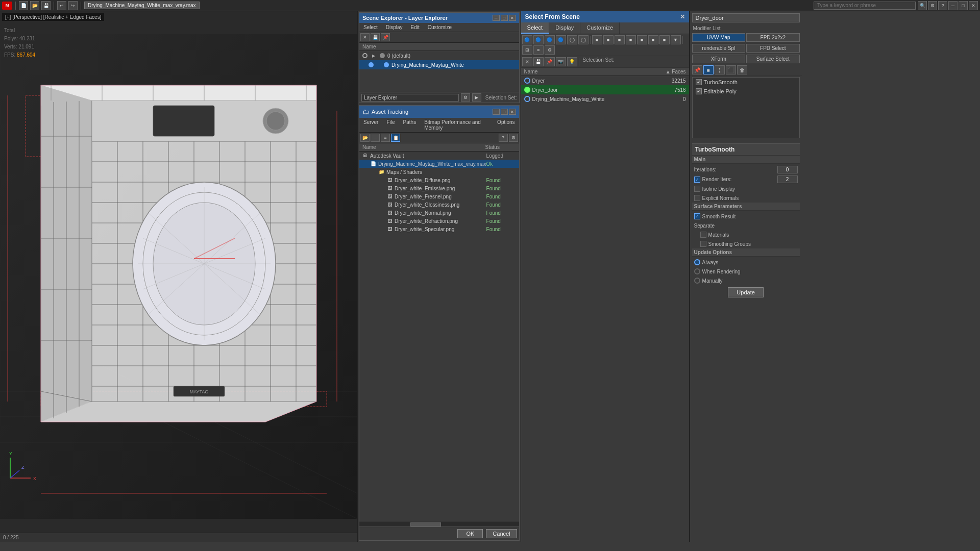 This screenshot has height=551, width=980. Describe the element at coordinates (565, 28) in the screenshot. I see `tab-display: Display` at that location.